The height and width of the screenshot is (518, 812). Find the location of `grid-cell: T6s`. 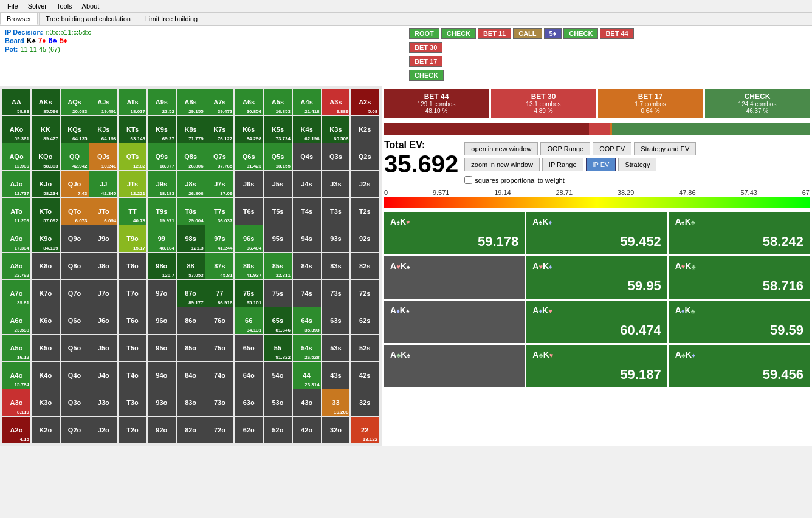

grid-cell: T6s is located at coordinates (249, 211).